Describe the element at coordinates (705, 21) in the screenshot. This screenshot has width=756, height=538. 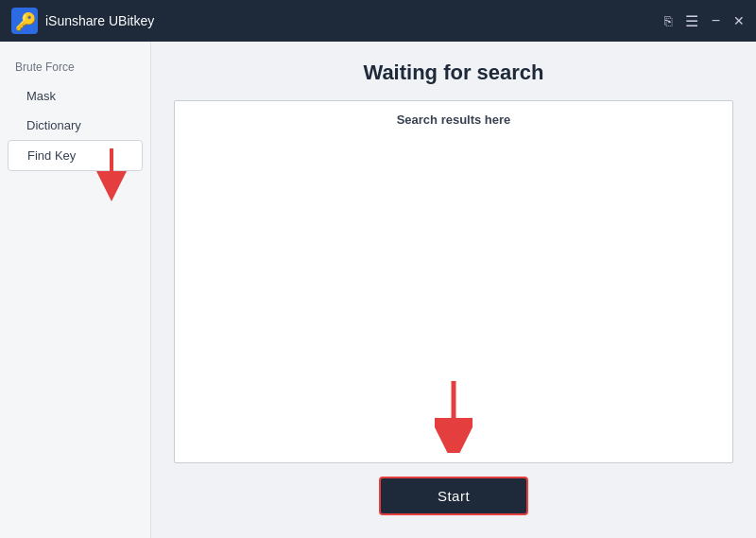
I see `window-controls: ⎘ ☰ − ✕` at that location.